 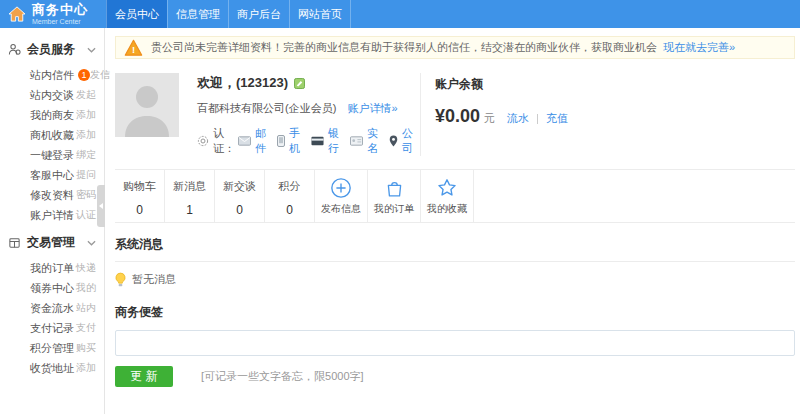 What do you see at coordinates (394, 188) in the screenshot?
I see `shopping-bag-icon` at bounding box center [394, 188].